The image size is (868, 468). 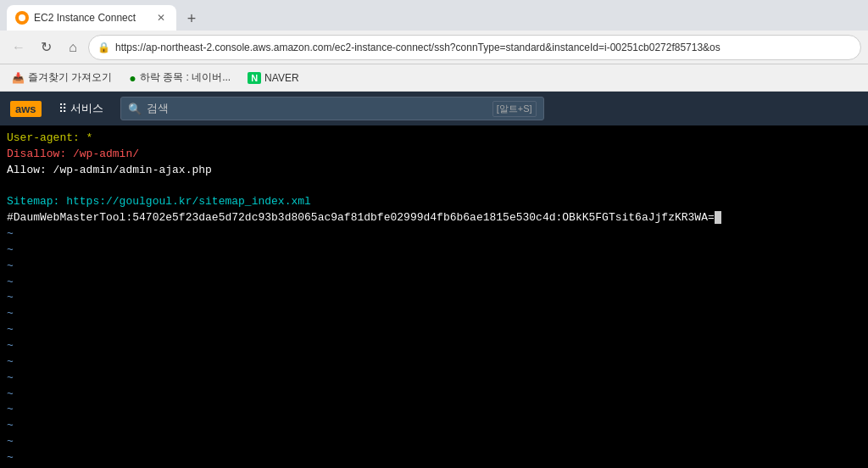 I want to click on terminal-line: Allow: /wp-admin/admin-ajax.php, so click(x=434, y=171).